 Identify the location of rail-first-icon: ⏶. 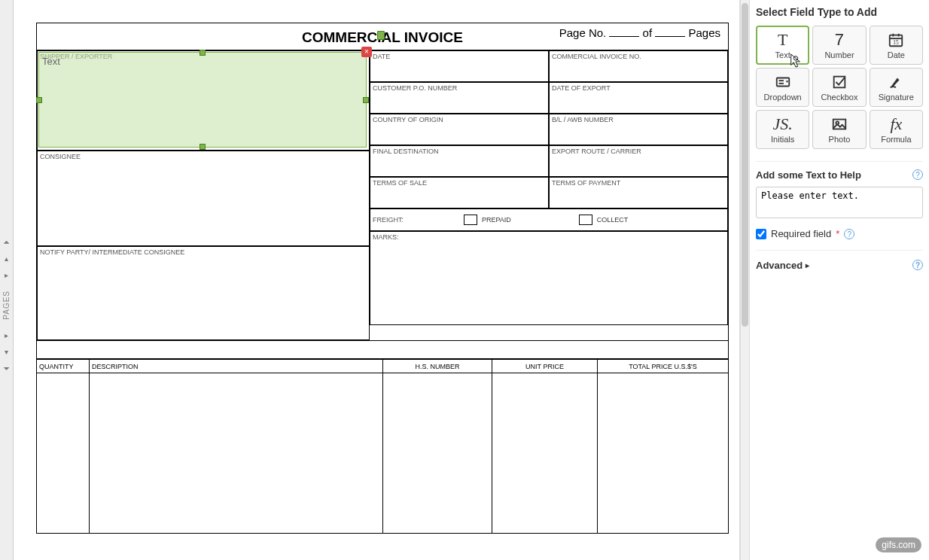
(7, 242).